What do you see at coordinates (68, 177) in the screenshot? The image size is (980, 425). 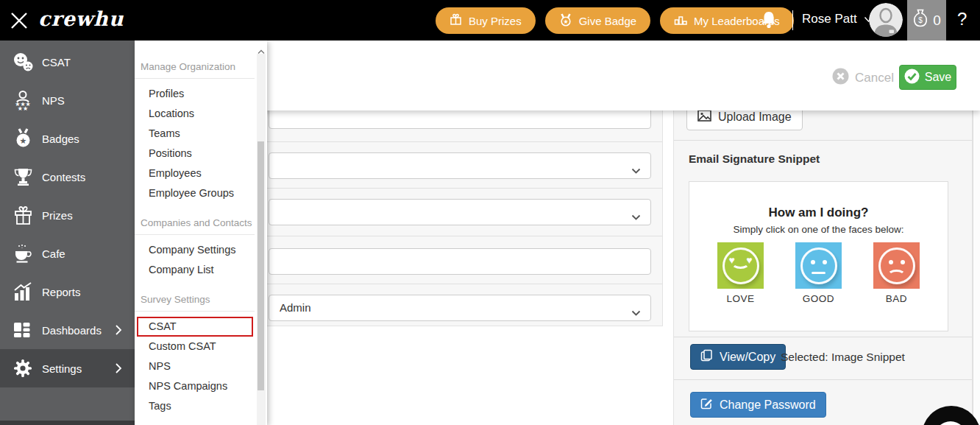 I see `sidebar-item-contests: Contests` at bounding box center [68, 177].